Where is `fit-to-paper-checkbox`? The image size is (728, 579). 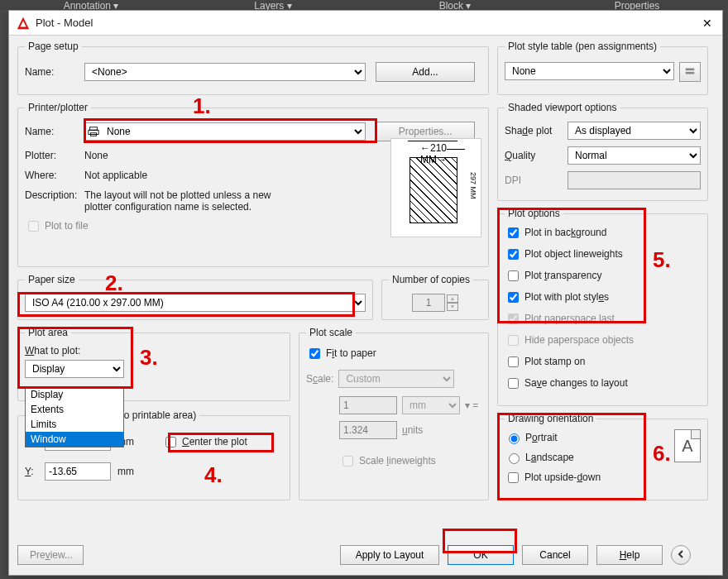
fit-to-paper-checkbox is located at coordinates (314, 354).